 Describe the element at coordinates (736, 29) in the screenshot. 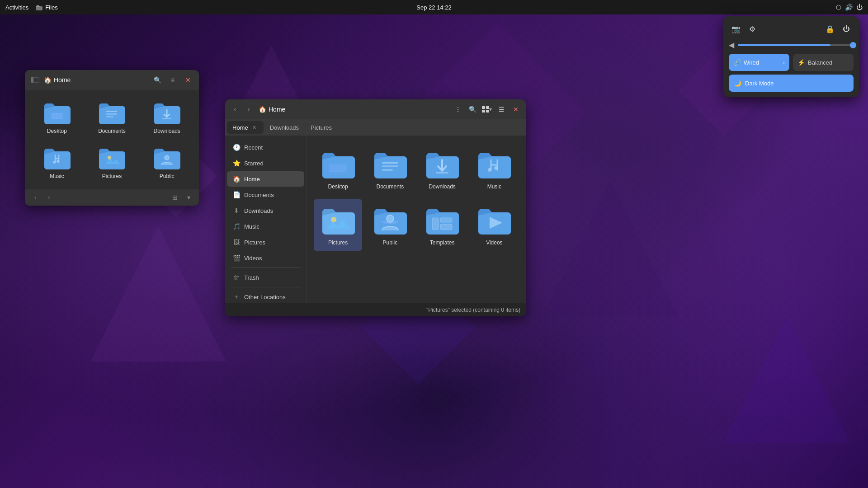

I see `screenshot-button: 📷` at that location.